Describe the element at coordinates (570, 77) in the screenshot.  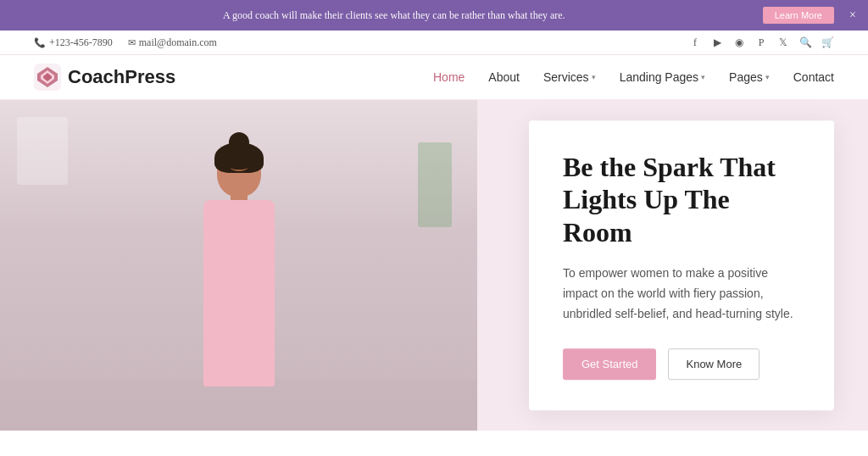
I see `nav-item-services: Services ▾` at that location.